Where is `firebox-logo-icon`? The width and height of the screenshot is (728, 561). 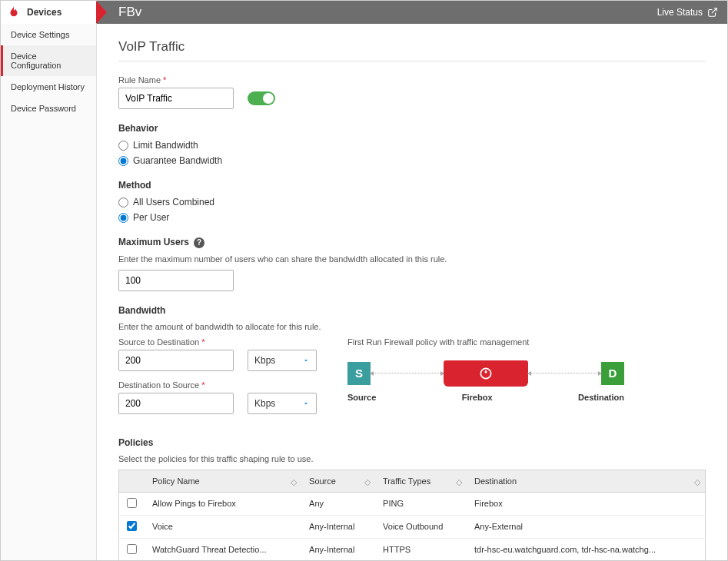
firebox-logo-icon is located at coordinates (486, 373).